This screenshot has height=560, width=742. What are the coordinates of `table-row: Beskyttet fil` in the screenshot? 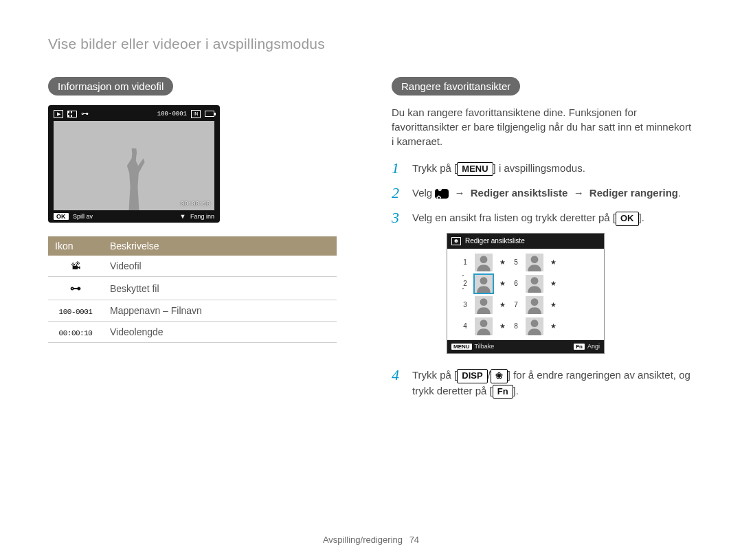 It's located at (192, 289).